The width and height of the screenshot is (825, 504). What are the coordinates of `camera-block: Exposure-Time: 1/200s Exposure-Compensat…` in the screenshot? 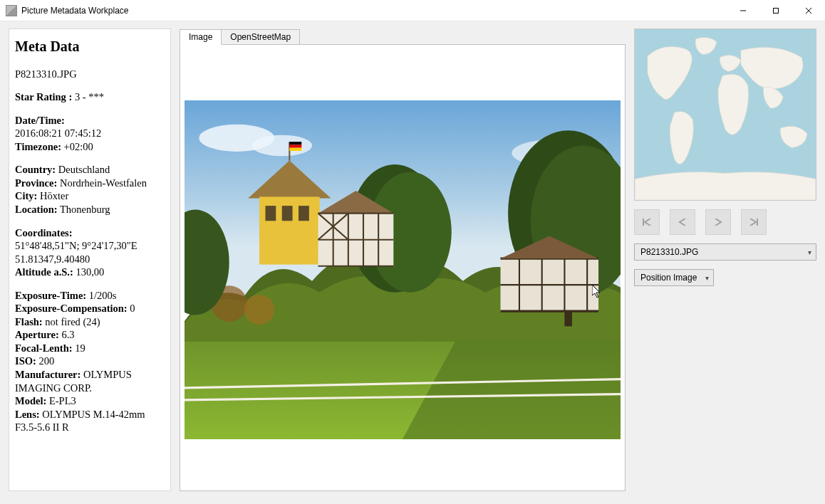 It's located at (90, 362).